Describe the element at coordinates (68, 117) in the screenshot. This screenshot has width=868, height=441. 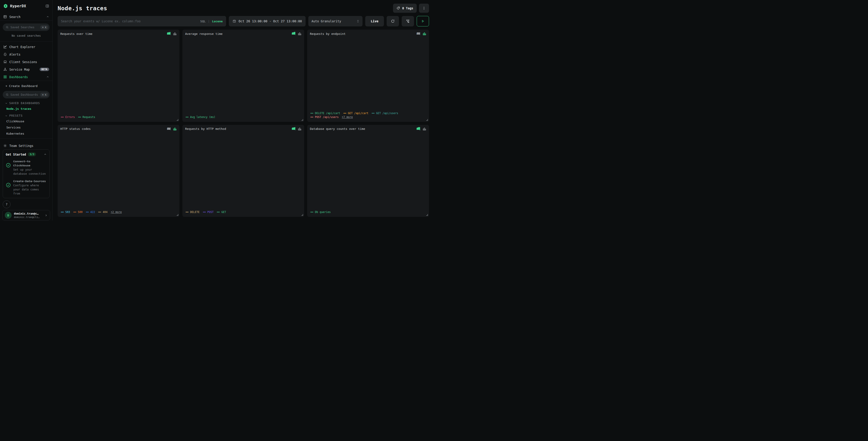
I see `legend-item: Errors` at that location.